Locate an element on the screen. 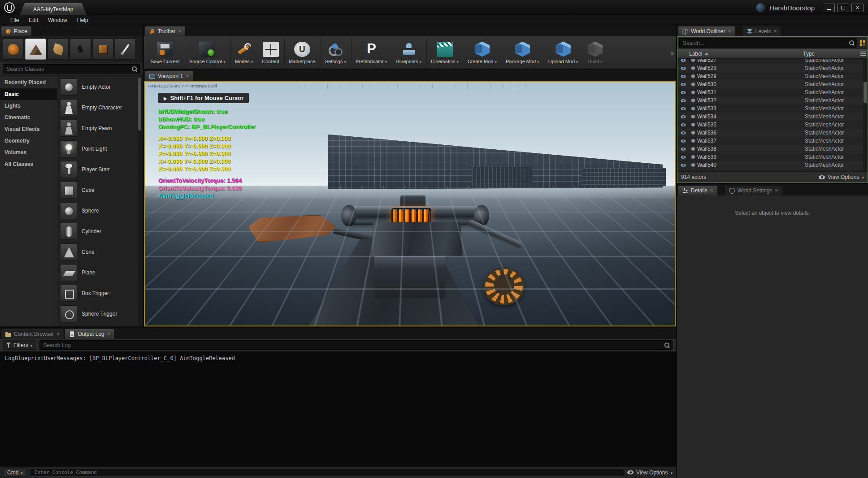  tab-world-settings: World Settings is located at coordinates (754, 191).